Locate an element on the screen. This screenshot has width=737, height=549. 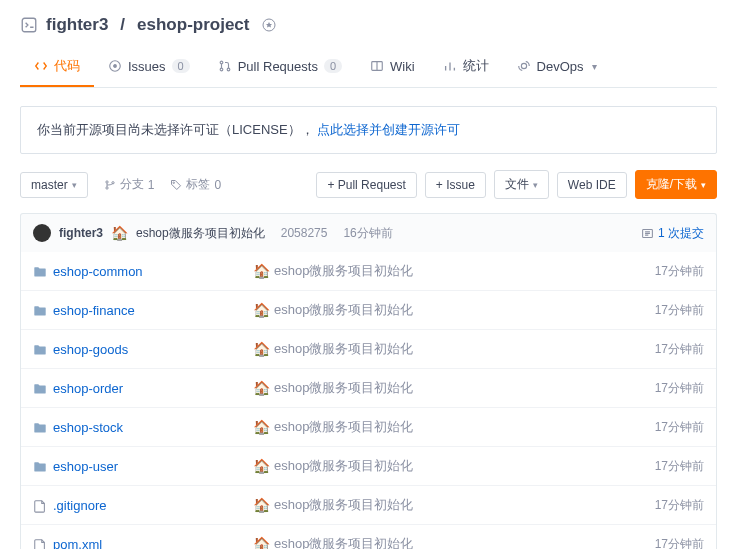
tab-label: 代码 is located at coordinates (67, 66).